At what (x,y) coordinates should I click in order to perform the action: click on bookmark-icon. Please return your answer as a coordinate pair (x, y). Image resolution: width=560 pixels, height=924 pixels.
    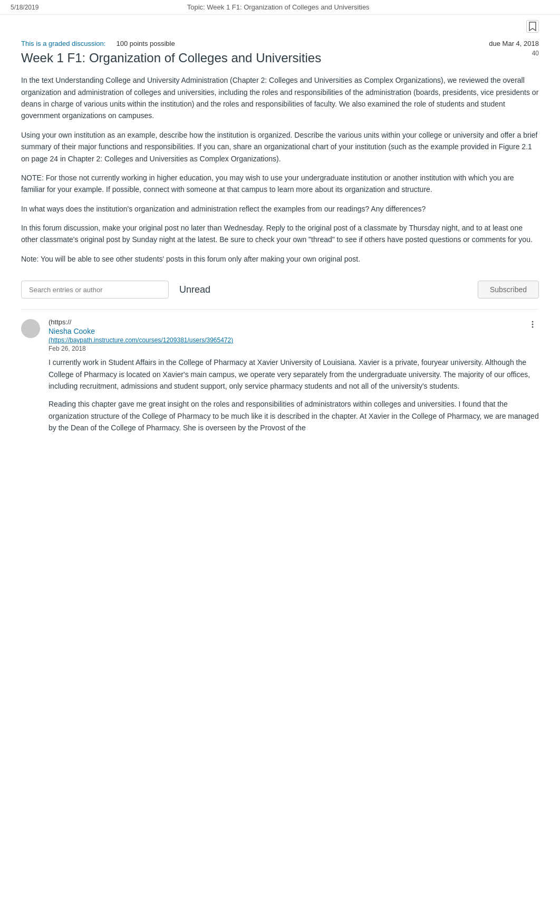
    Looking at the image, I should click on (533, 26).